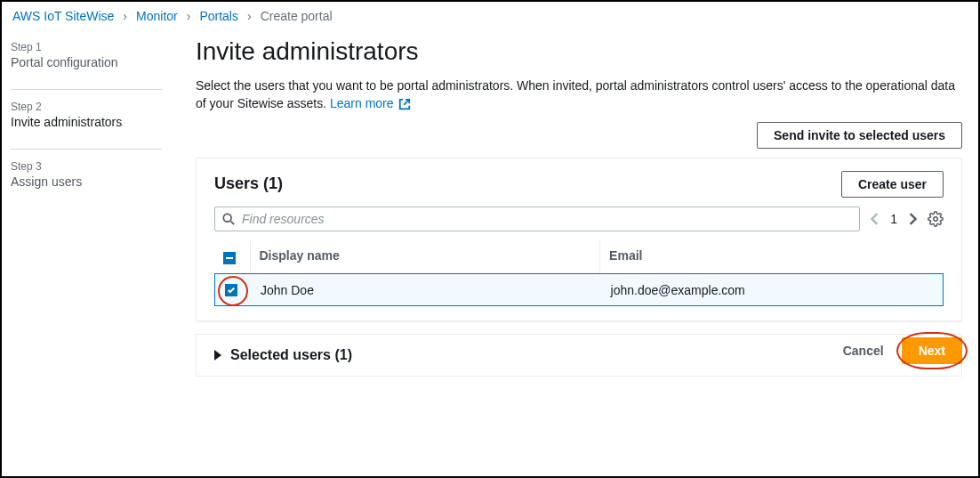  Describe the element at coordinates (912, 219) in the screenshot. I see `pagination-next` at that location.